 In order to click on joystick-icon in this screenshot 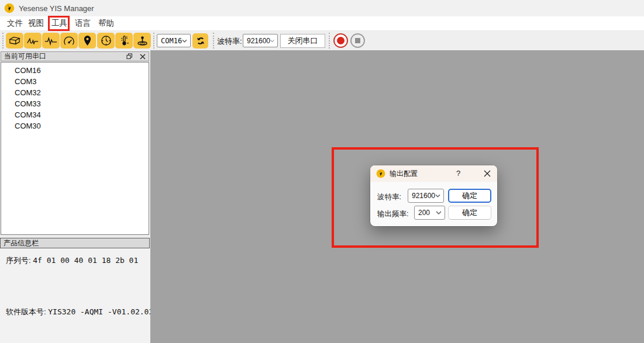, I will do `click(142, 41)`.